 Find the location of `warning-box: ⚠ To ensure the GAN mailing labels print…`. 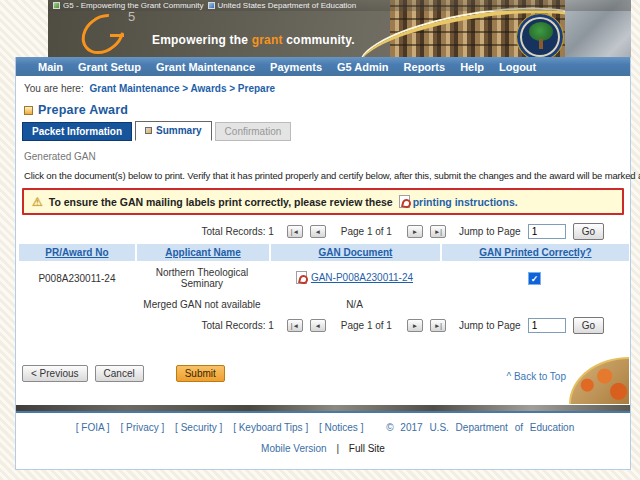

warning-box: ⚠ To ensure the GAN mailing labels print… is located at coordinates (323, 202).